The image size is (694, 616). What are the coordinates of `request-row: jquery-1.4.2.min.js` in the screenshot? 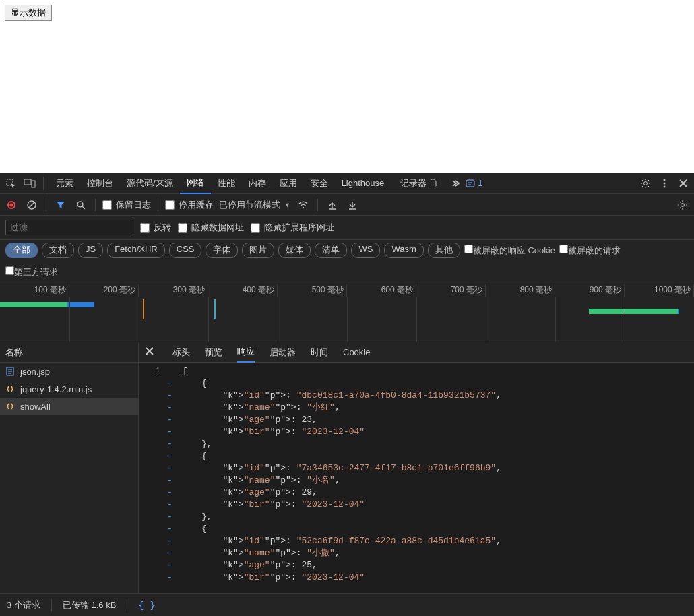 It's located at (69, 389).